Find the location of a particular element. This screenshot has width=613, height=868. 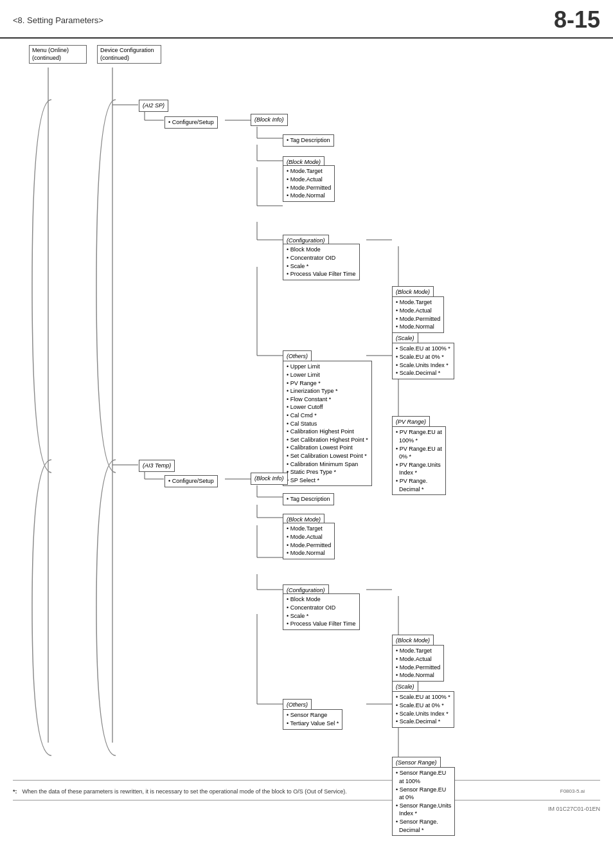

ai2sp-block-mode-items: • Mode.Target• Mode.Actual• Mode.Permitt… is located at coordinates (308, 183).